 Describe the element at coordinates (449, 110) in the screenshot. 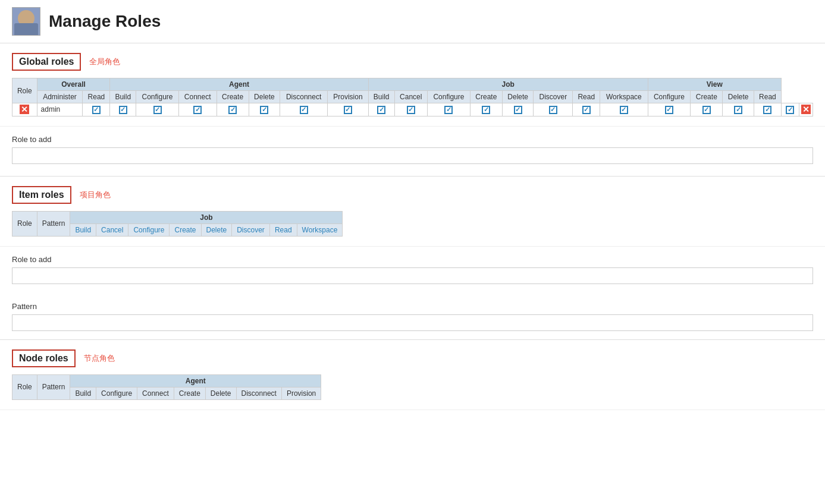

I see `cb-job-cancel` at that location.